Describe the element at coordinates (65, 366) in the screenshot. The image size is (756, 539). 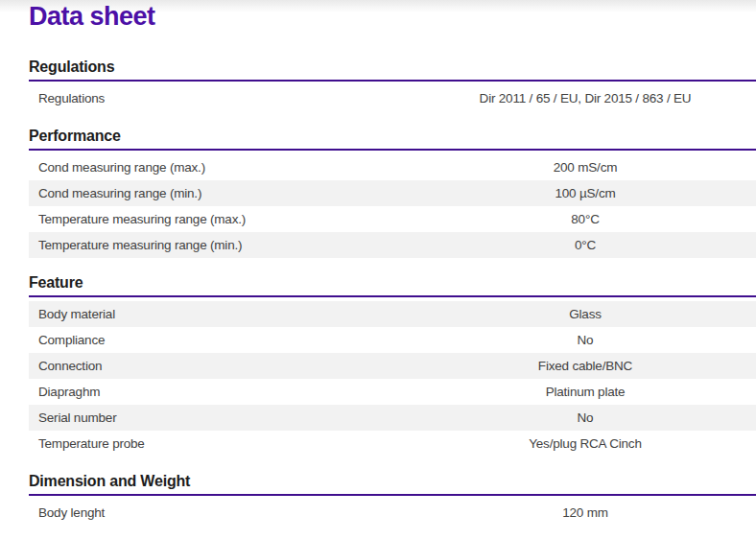
I see `spec-label: Connection` at that location.